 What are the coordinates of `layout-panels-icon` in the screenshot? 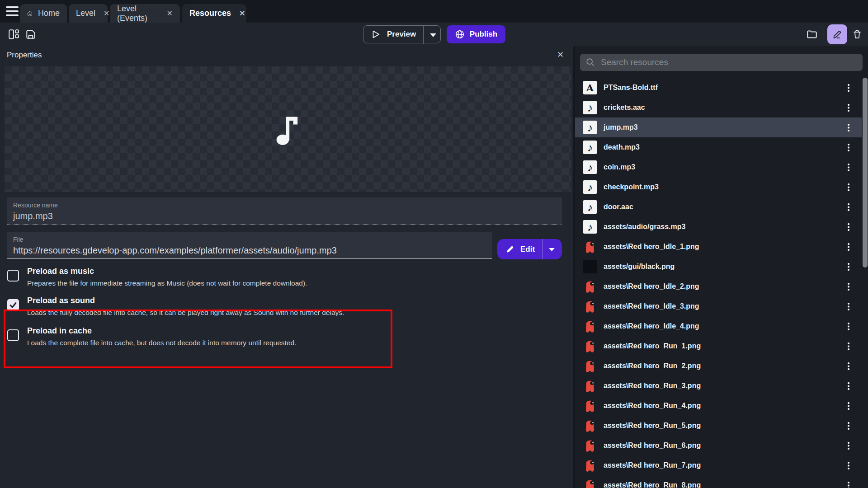 It's located at (14, 34).